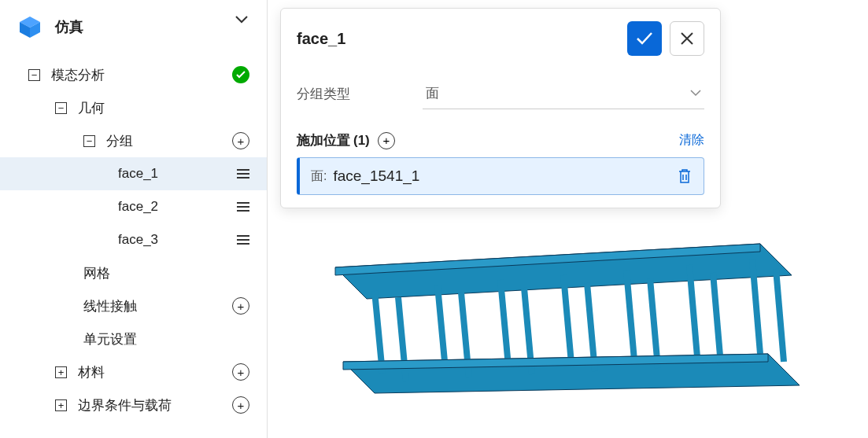 Image resolution: width=868 pixels, height=438 pixels. Describe the element at coordinates (645, 39) in the screenshot. I see `check-icon` at that location.